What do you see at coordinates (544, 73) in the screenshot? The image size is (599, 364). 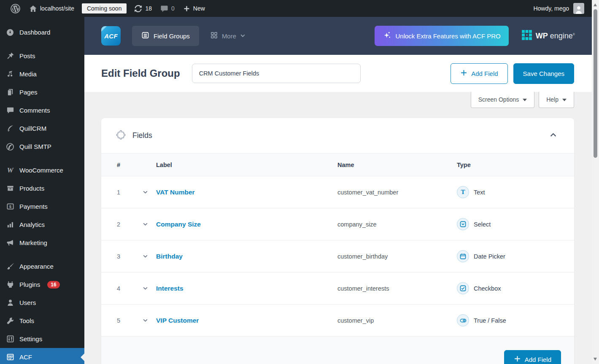 I see `save-changes-button: Save Changes` at bounding box center [544, 73].